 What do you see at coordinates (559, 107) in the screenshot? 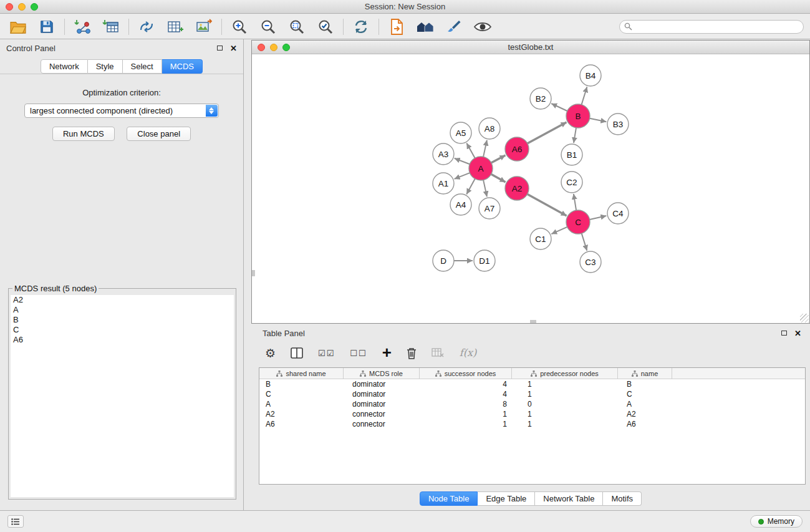
I see `edge-B-B2` at bounding box center [559, 107].